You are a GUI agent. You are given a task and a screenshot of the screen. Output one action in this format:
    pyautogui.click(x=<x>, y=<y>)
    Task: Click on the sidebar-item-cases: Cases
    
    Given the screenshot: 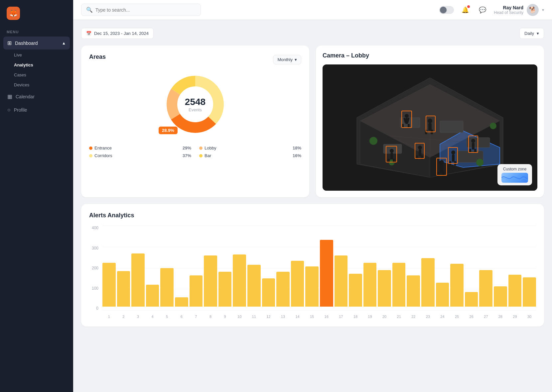 What is the action you would take?
    pyautogui.click(x=40, y=75)
    